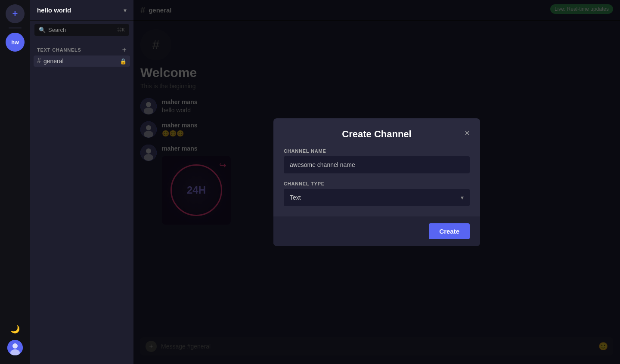 This screenshot has width=620, height=364. I want to click on sidebar-header: hello world ▾, so click(82, 10).